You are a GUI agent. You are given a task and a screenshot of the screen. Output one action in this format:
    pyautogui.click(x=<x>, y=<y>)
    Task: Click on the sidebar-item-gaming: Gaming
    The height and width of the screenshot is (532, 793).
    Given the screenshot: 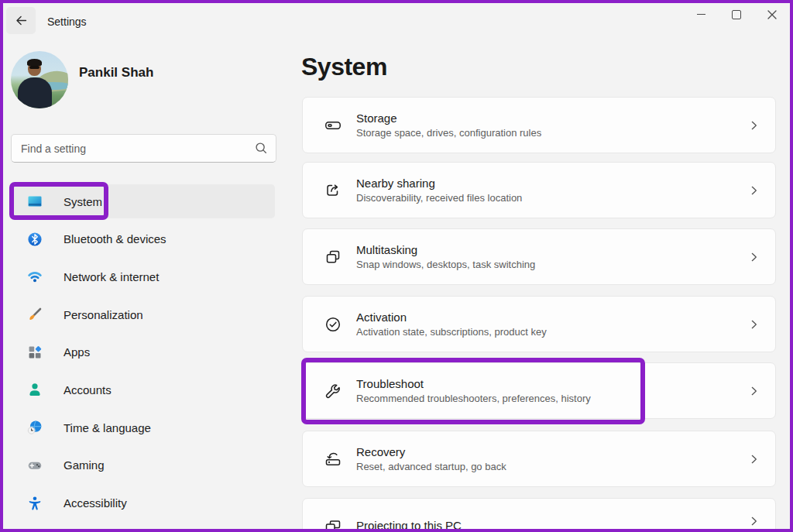 What is the action you would take?
    pyautogui.click(x=142, y=465)
    